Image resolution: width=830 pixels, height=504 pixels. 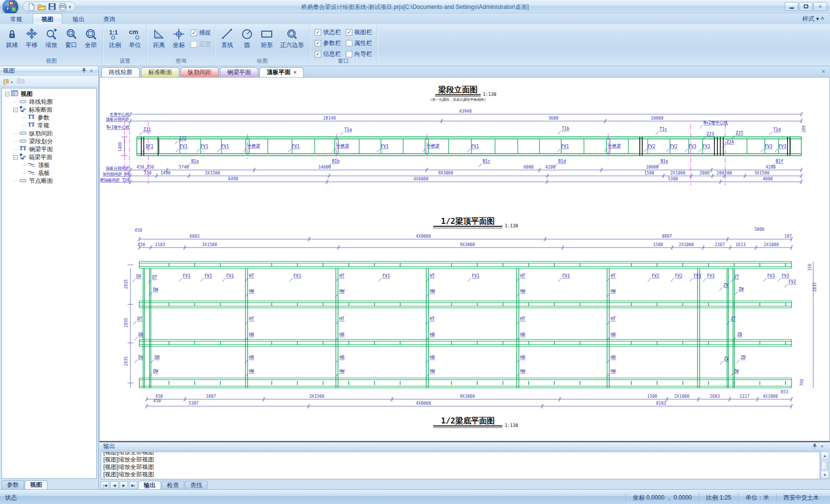 I want to click on output-tab-输出: 输出, so click(x=150, y=485).